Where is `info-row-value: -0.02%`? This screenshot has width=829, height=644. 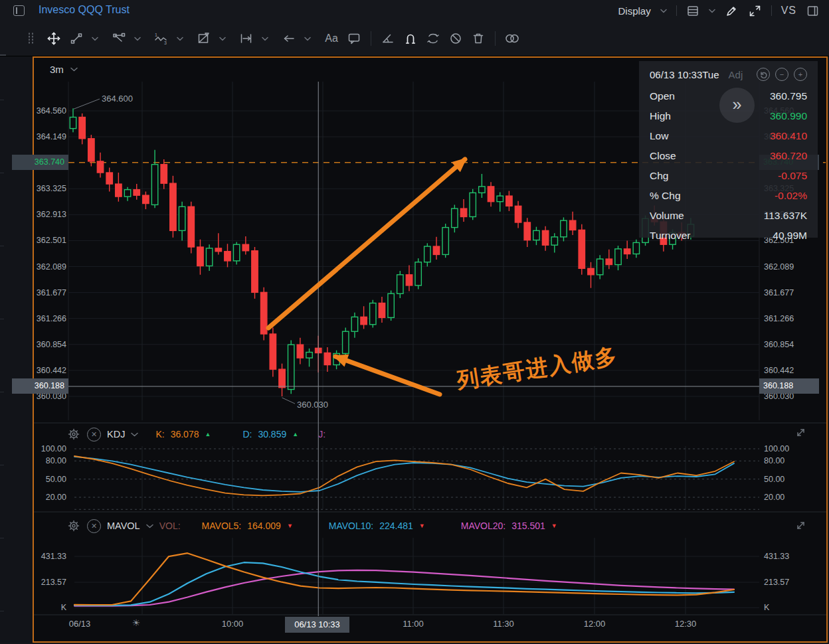 info-row-value: -0.02% is located at coordinates (790, 196).